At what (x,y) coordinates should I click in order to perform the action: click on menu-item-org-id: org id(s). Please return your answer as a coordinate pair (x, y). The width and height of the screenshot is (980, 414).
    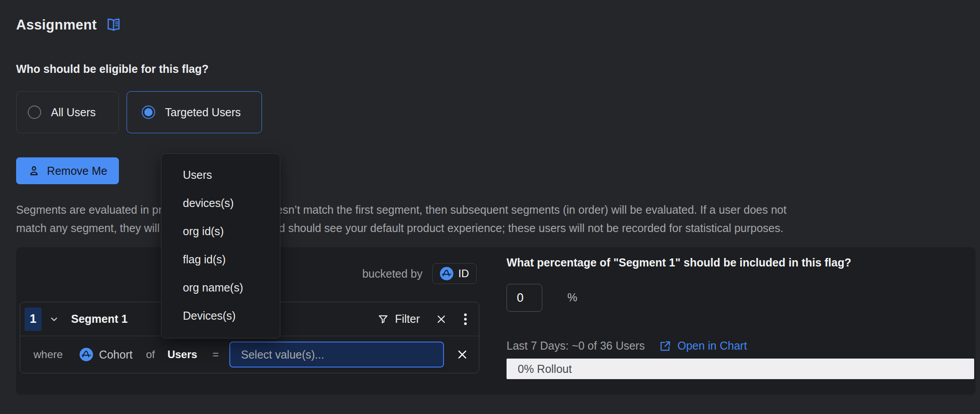
    Looking at the image, I should click on (221, 232).